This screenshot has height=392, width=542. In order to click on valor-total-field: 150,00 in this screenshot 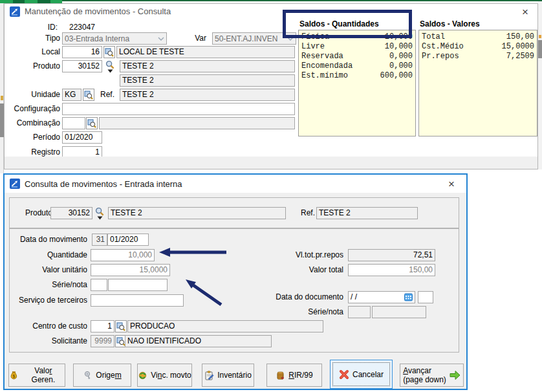, I will do `click(392, 270)`.